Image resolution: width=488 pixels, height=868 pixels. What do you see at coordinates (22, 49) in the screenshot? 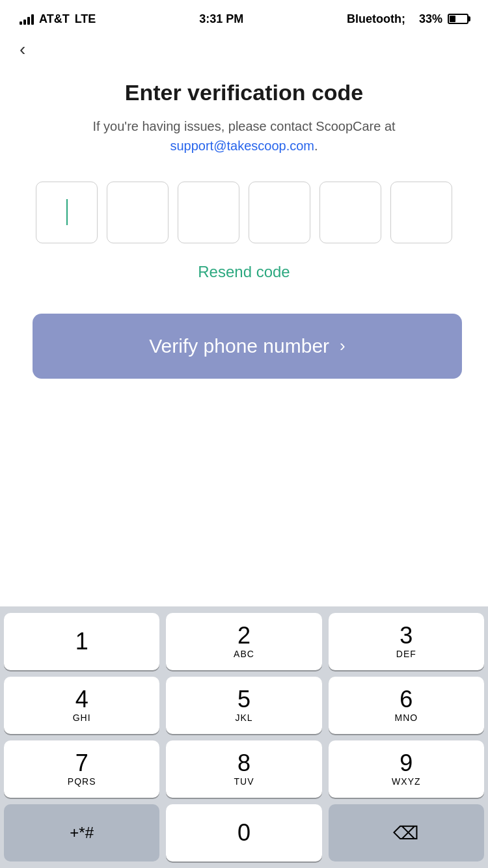
I see `back-button: ‹` at bounding box center [22, 49].